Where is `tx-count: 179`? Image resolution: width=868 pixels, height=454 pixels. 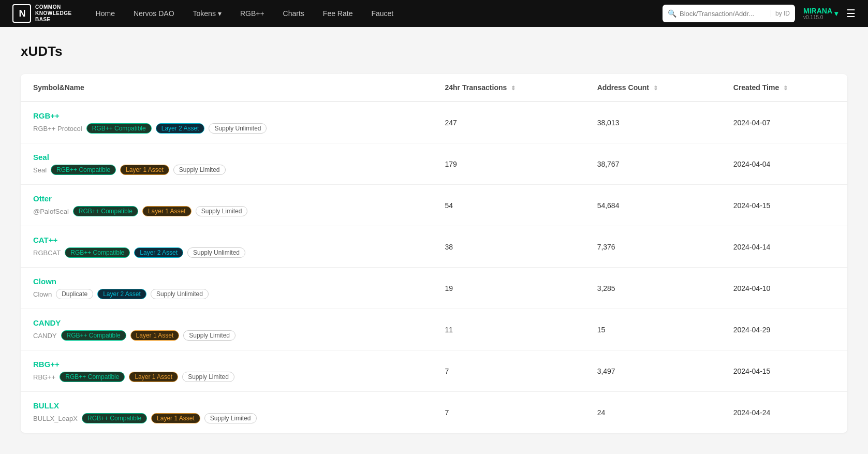 tx-count: 179 is located at coordinates (508, 164).